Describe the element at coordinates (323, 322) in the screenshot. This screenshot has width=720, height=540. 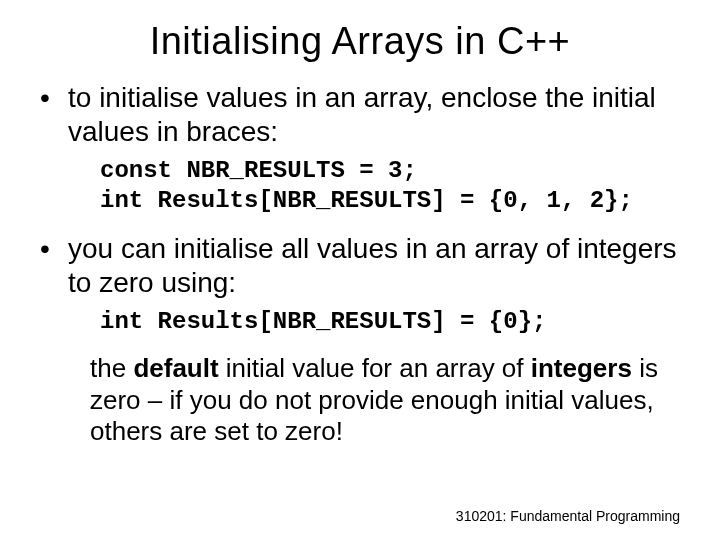
I see `code-line: int Results[NBR_RESULTS] = {0};` at that location.